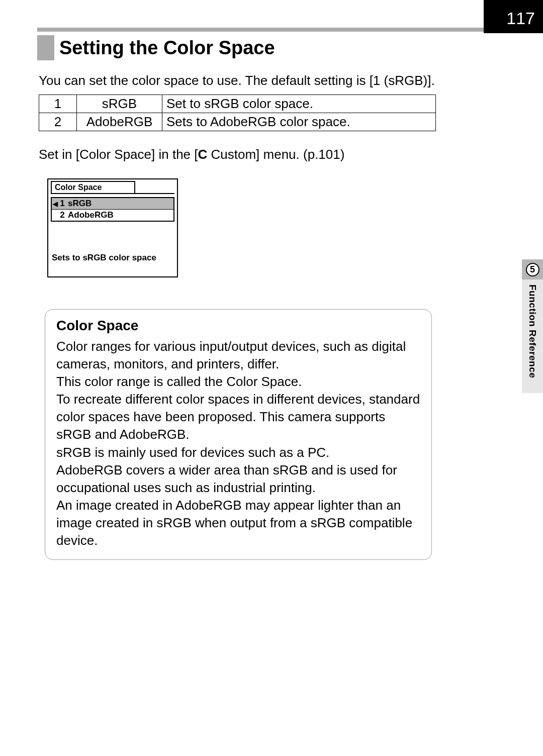  Describe the element at coordinates (78, 204) in the screenshot. I see `menu-item-label: sRGB` at that location.